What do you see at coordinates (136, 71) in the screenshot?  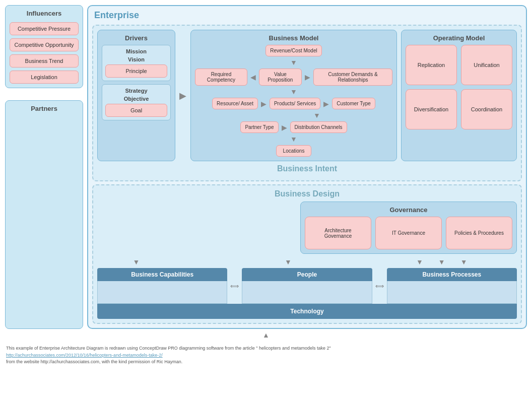 I see `principle-box: Principle` at bounding box center [136, 71].